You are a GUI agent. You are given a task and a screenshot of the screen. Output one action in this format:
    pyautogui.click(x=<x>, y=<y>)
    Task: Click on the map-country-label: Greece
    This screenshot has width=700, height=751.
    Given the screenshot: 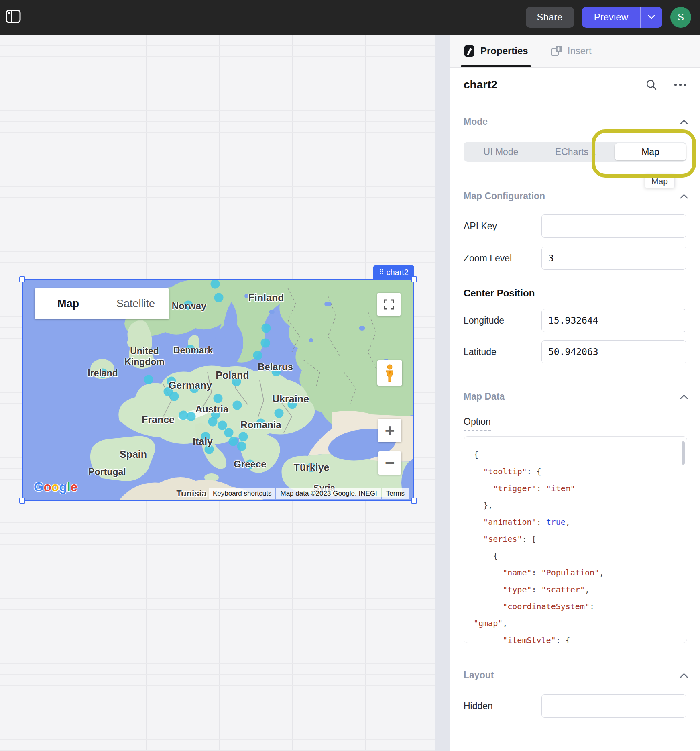 What is the action you would take?
    pyautogui.click(x=250, y=464)
    